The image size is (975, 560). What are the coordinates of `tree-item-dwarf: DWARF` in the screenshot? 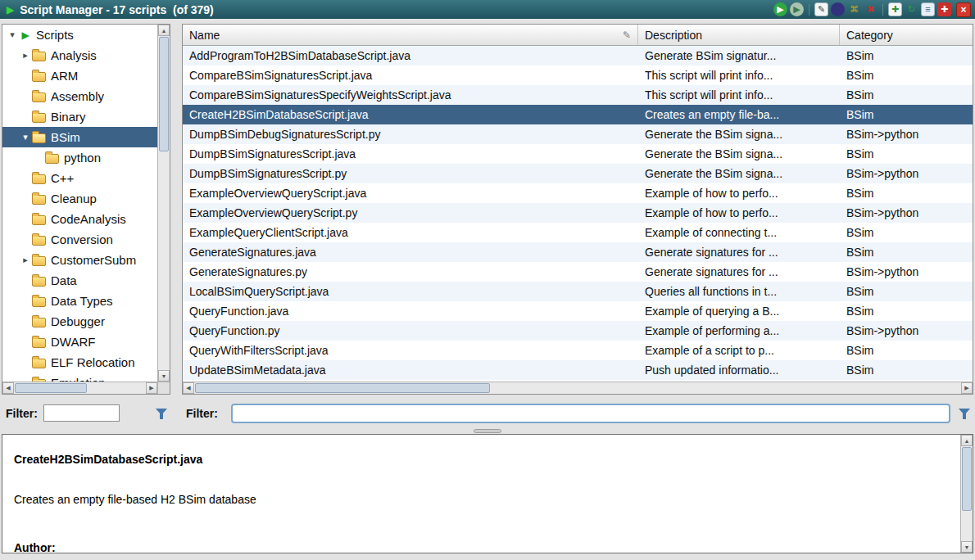 It's located at (80, 342).